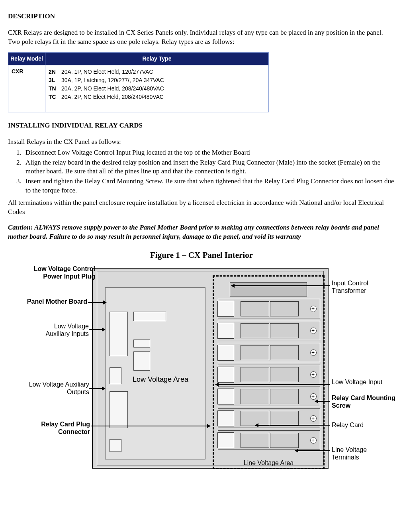  Describe the element at coordinates (119, 410) in the screenshot. I see `aux-outputs-block` at that location.